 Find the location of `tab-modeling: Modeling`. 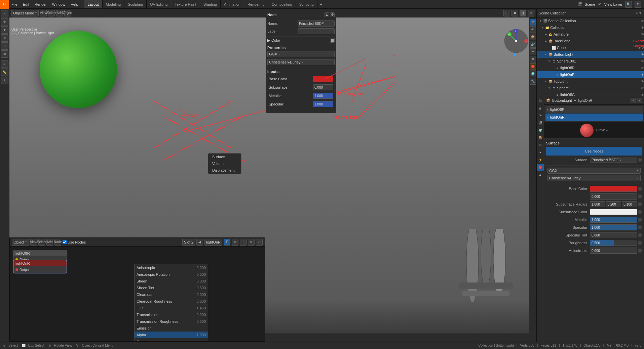

tab-modeling: Modeling is located at coordinates (114, 4).